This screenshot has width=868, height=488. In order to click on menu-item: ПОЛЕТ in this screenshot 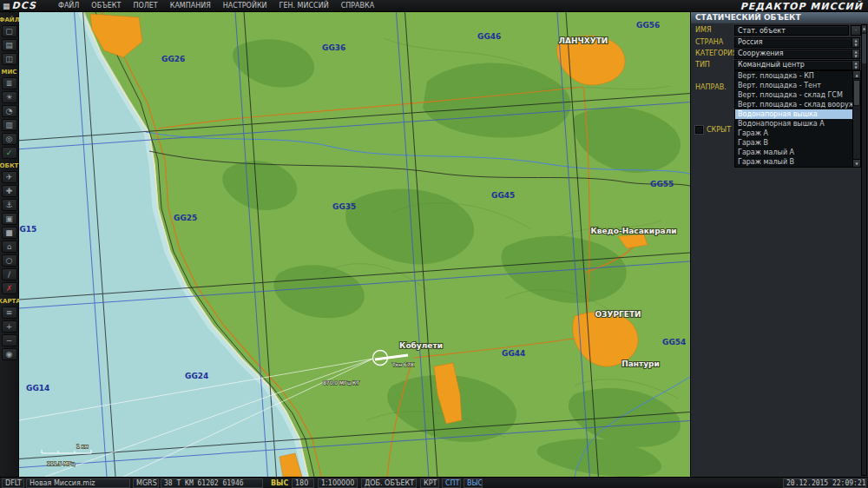, I will do `click(145, 5)`.